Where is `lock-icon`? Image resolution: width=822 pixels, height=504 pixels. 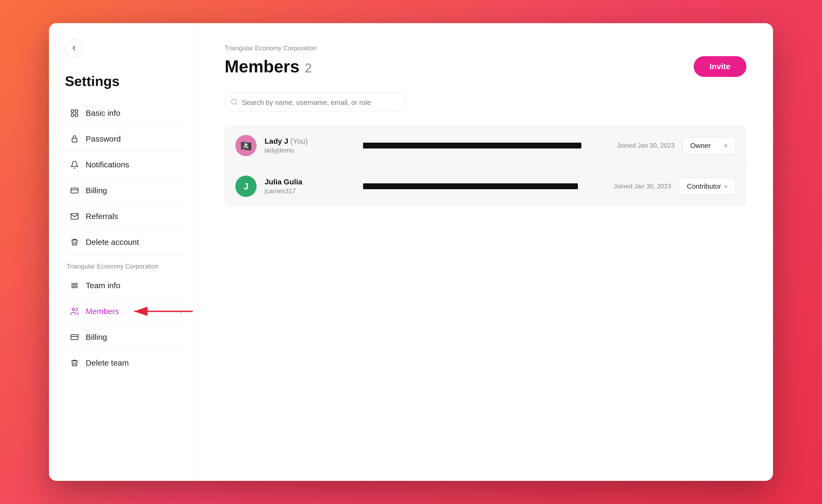 lock-icon is located at coordinates (75, 139).